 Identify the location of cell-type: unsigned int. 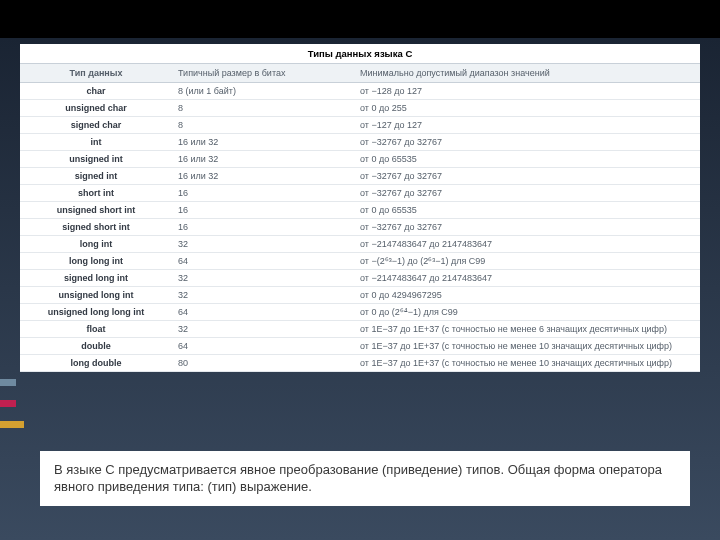
(96, 160).